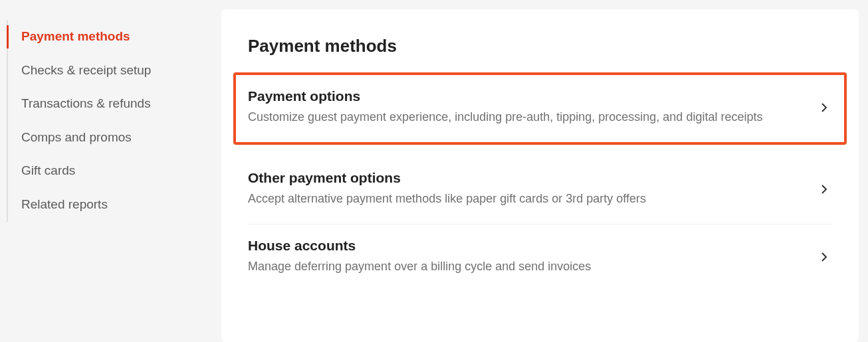 The width and height of the screenshot is (868, 342). I want to click on section-title: Other payment options, so click(524, 178).